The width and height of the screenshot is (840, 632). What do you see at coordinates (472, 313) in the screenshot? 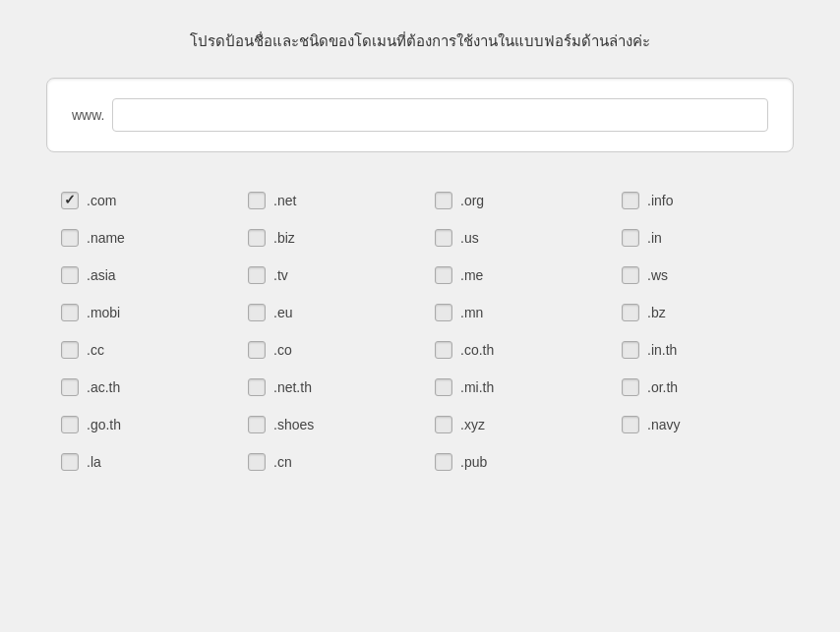
I see `checkbox-label-mn: .mn` at bounding box center [472, 313].